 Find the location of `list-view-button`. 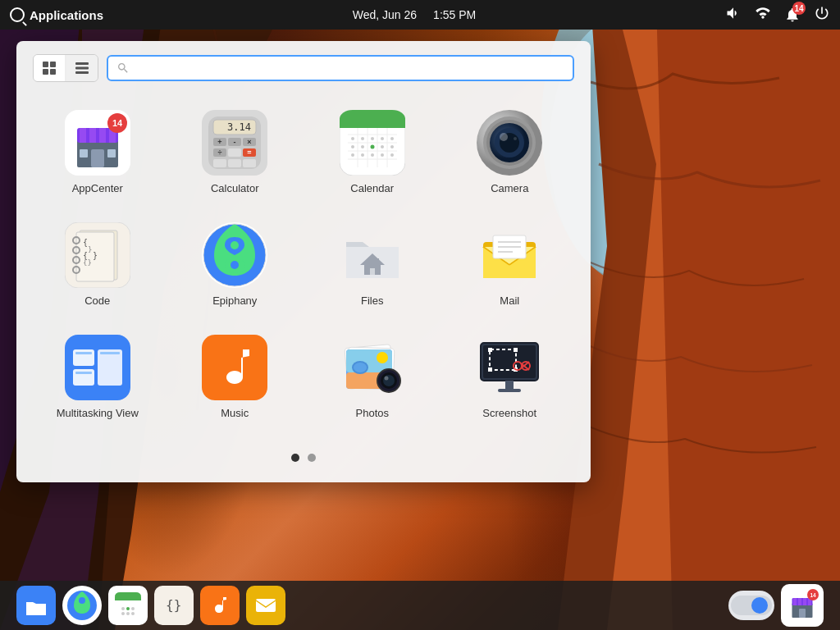

list-view-button is located at coordinates (82, 68).